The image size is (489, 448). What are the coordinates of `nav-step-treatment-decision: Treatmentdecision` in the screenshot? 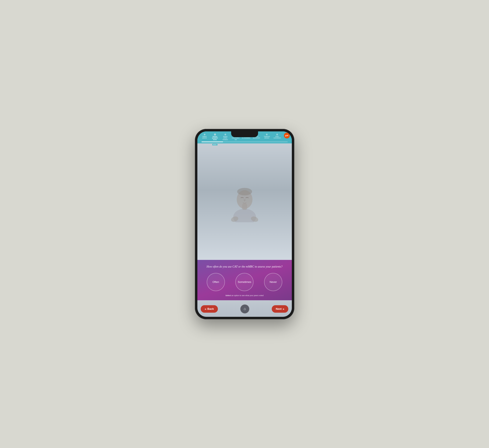 It's located at (267, 136).